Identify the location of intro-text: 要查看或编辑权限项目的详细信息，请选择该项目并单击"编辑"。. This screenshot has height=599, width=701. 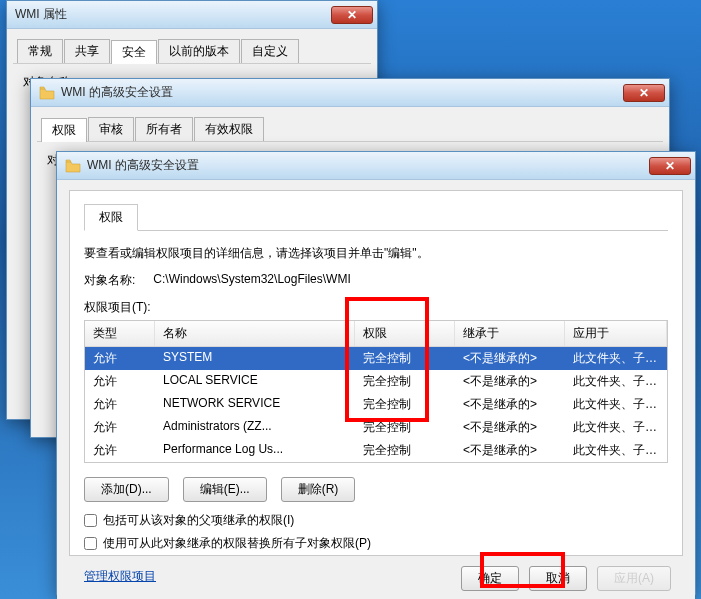
(376, 254).